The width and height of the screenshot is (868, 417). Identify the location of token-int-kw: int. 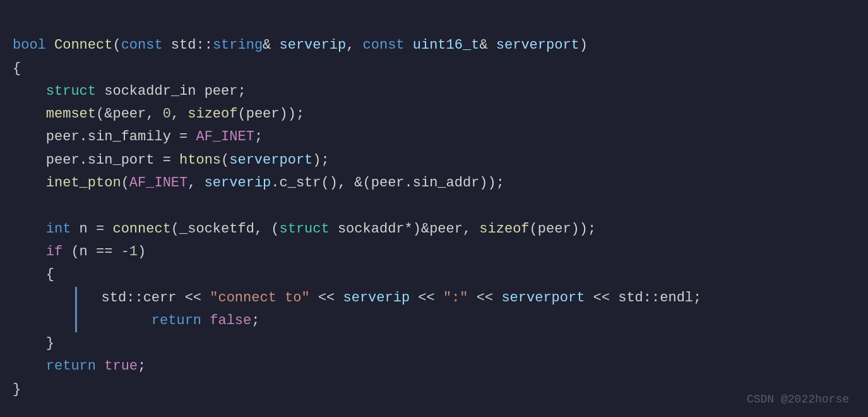
(42, 229).